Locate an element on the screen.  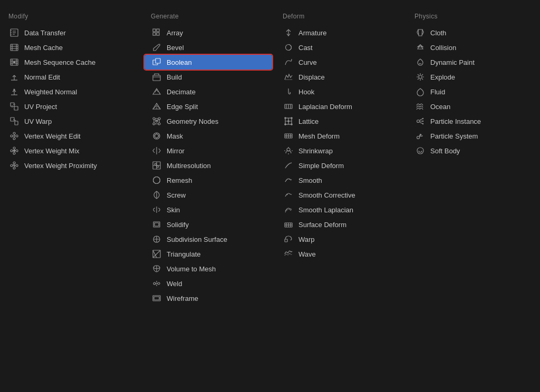
item-surface-deform: Surface Deform is located at coordinates (340, 224).